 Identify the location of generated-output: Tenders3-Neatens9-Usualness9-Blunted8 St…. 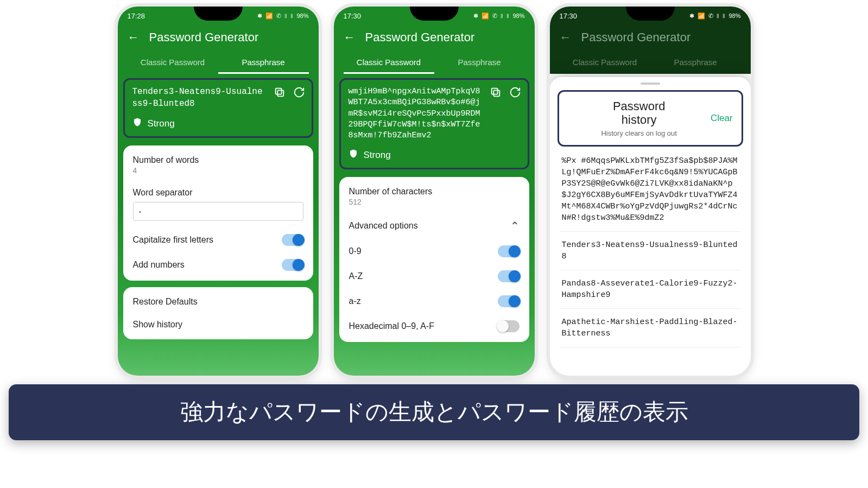
(218, 108).